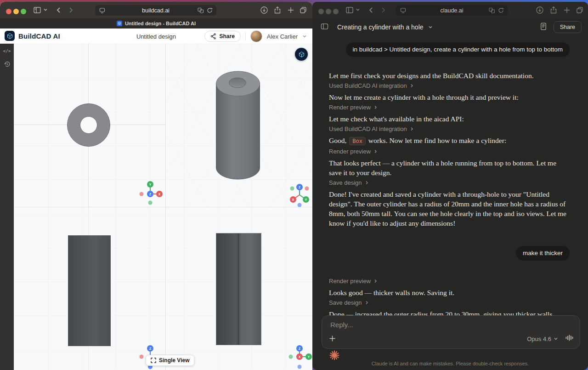 The width and height of the screenshot is (588, 370). What do you see at coordinates (156, 10) in the screenshot?
I see `address-bar: buildcad.ai` at bounding box center [156, 10].